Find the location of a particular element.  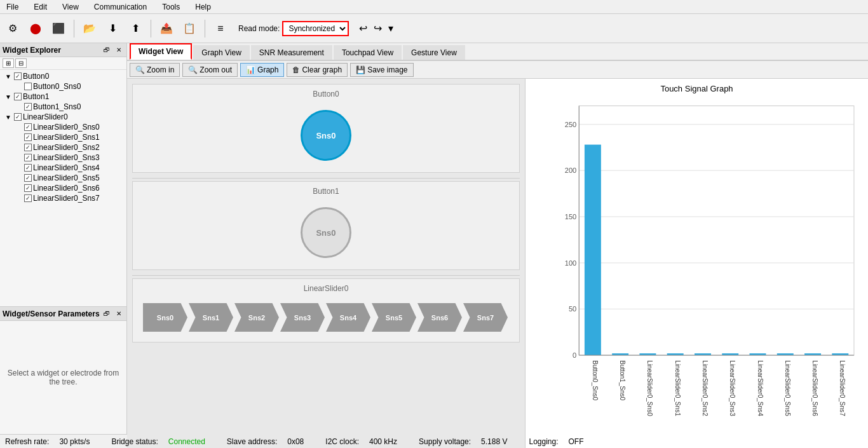

menu-file: File is located at coordinates (13, 7).